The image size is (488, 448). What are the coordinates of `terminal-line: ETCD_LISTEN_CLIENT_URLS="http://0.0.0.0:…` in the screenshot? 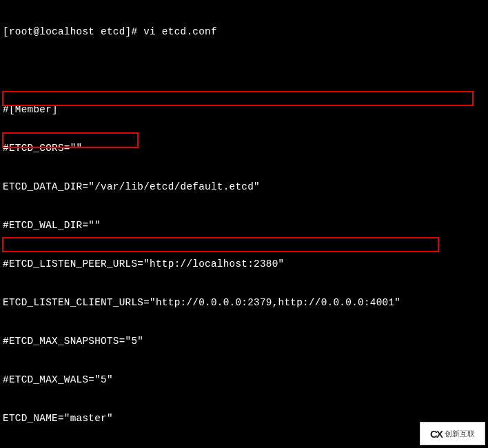 It's located at (244, 303).